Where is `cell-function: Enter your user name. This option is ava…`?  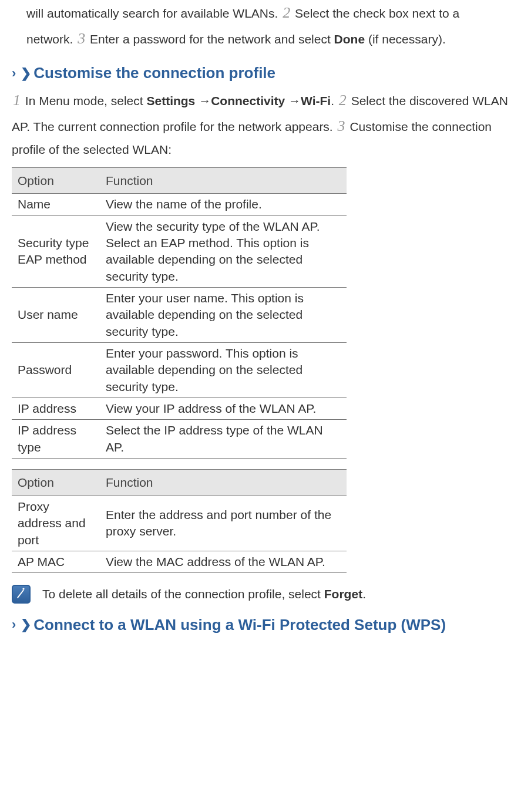
cell-function: Enter your user name. This option is ava… is located at coordinates (223, 315).